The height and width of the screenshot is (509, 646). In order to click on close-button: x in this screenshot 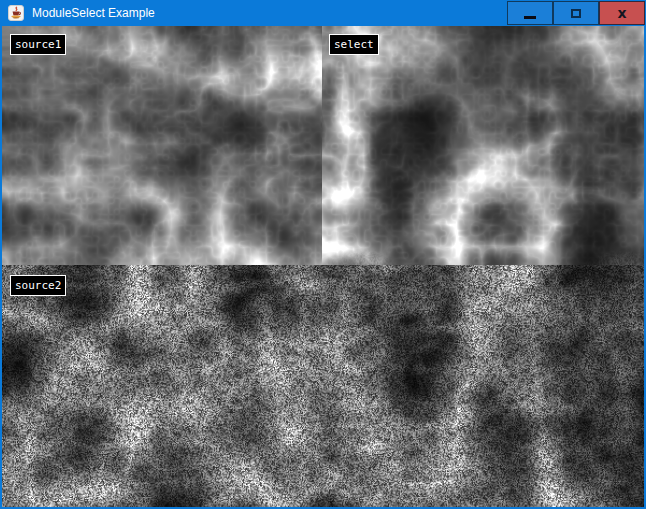, I will do `click(622, 13)`.